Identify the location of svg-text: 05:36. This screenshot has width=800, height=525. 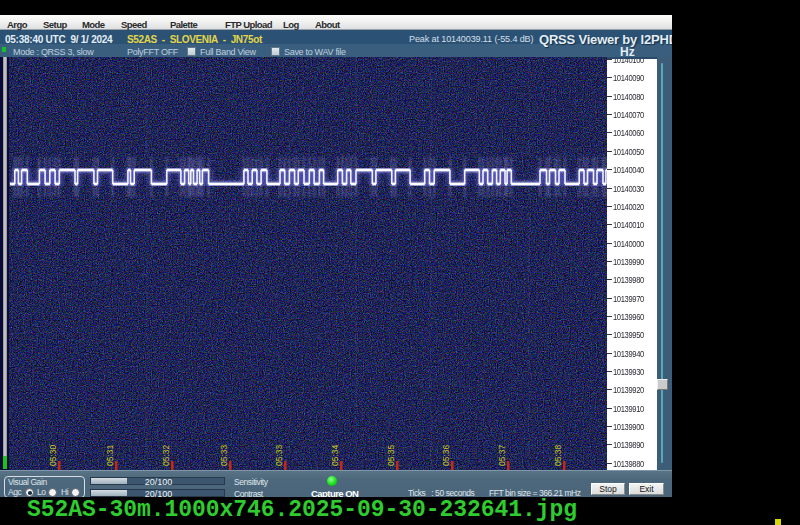
(446, 455).